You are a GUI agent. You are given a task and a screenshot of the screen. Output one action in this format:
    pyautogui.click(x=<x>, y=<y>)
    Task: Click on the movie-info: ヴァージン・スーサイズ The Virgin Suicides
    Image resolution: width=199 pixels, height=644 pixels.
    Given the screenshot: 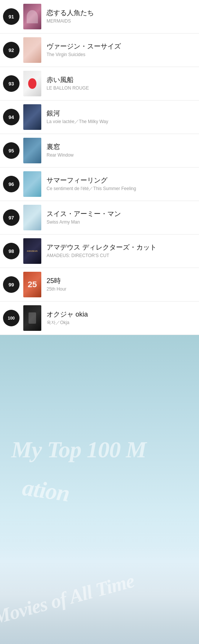 What is the action you would take?
    pyautogui.click(x=120, y=50)
    